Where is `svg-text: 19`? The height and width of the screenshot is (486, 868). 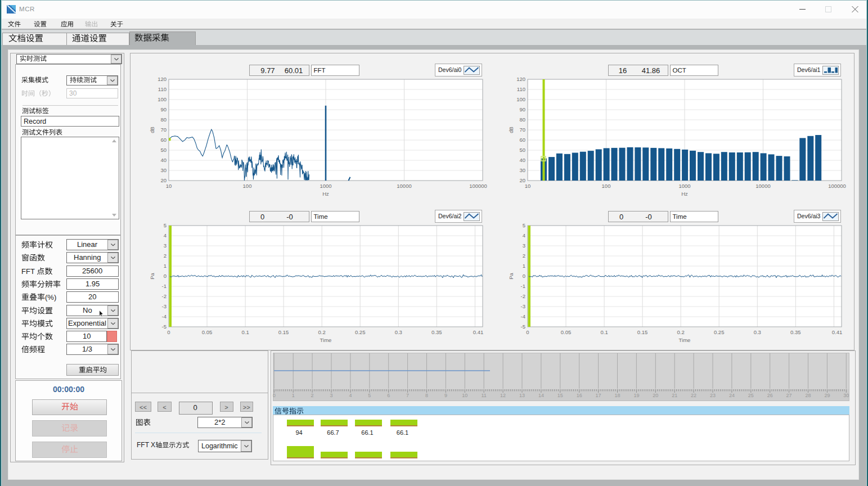
svg-text: 19 is located at coordinates (636, 395).